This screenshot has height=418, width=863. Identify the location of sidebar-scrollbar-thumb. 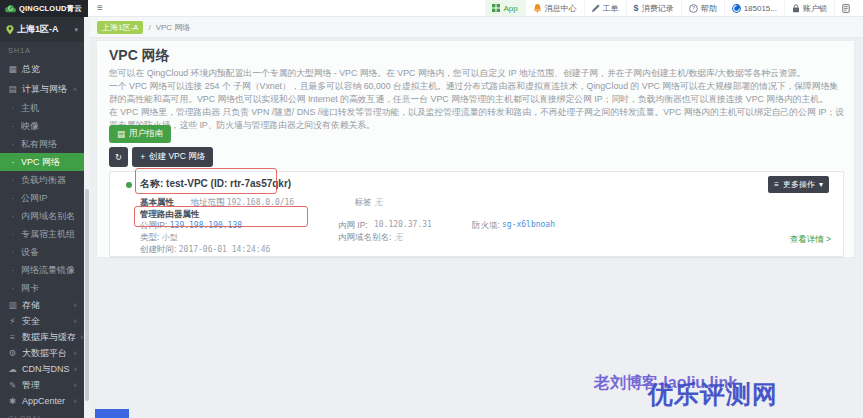
(87, 295).